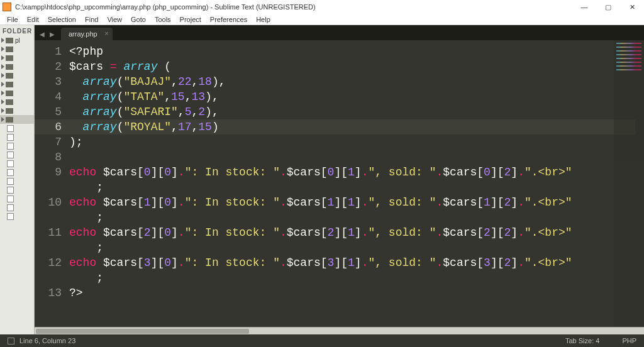 The image size is (644, 347). Describe the element at coordinates (83, 34) in the screenshot. I see `tab-label: array.php` at that location.